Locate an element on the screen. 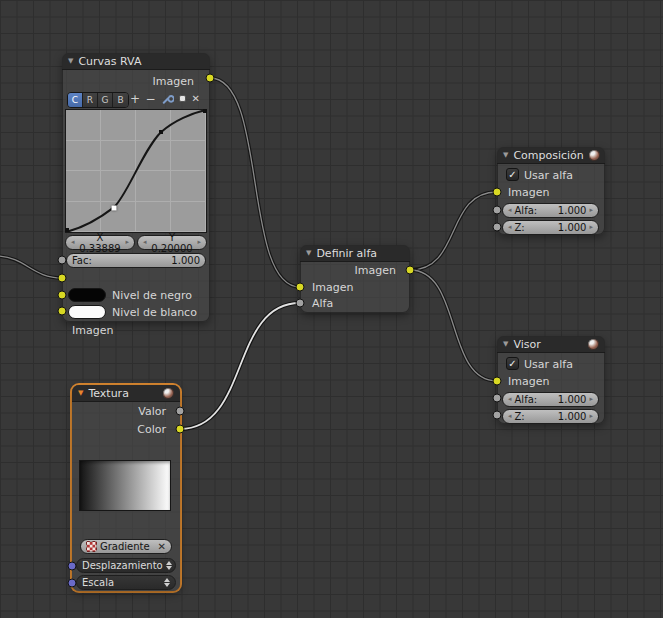 The width and height of the screenshot is (663, 618). link-definir-to-visor is located at coordinates (454, 326).